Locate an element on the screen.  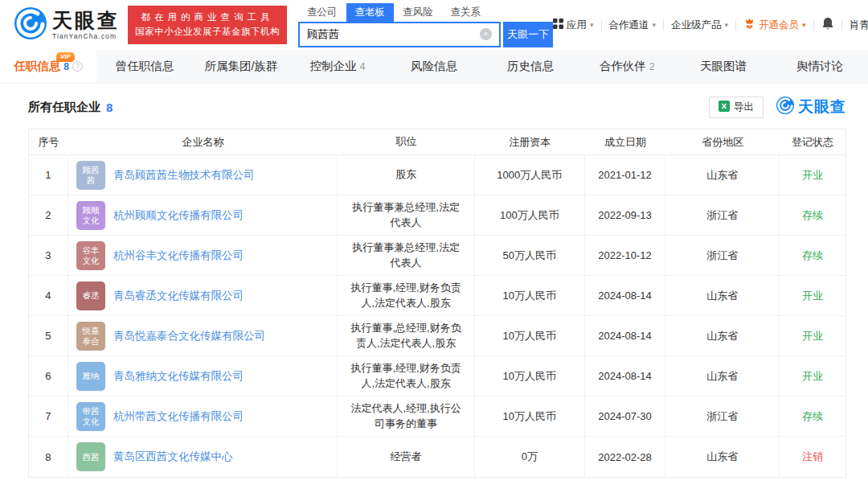
menu-vip-upgrade: 开通会员 is located at coordinates (775, 26).